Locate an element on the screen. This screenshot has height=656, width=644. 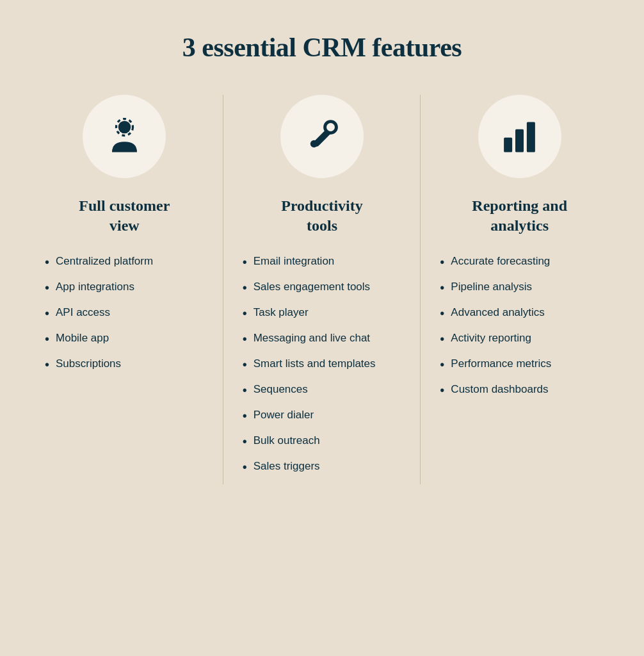
wrench-icon is located at coordinates (323, 137).